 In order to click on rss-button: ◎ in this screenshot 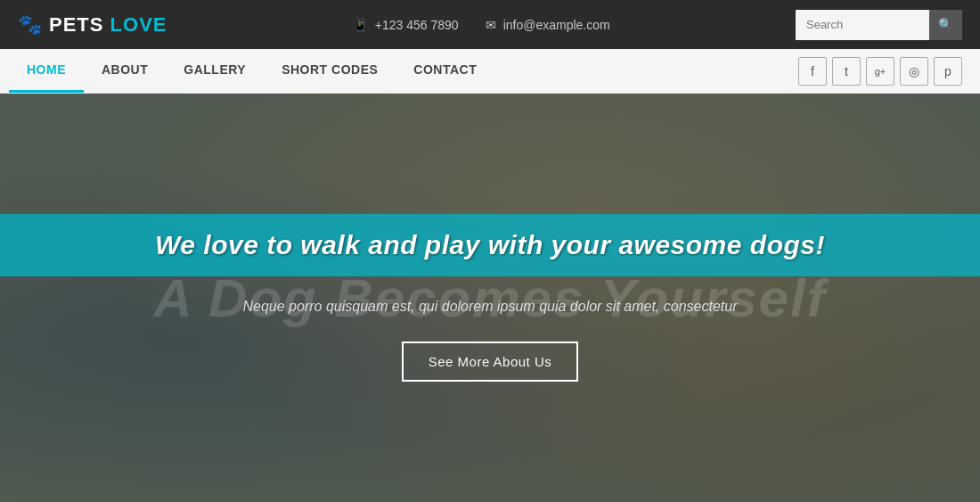, I will do `click(914, 71)`.